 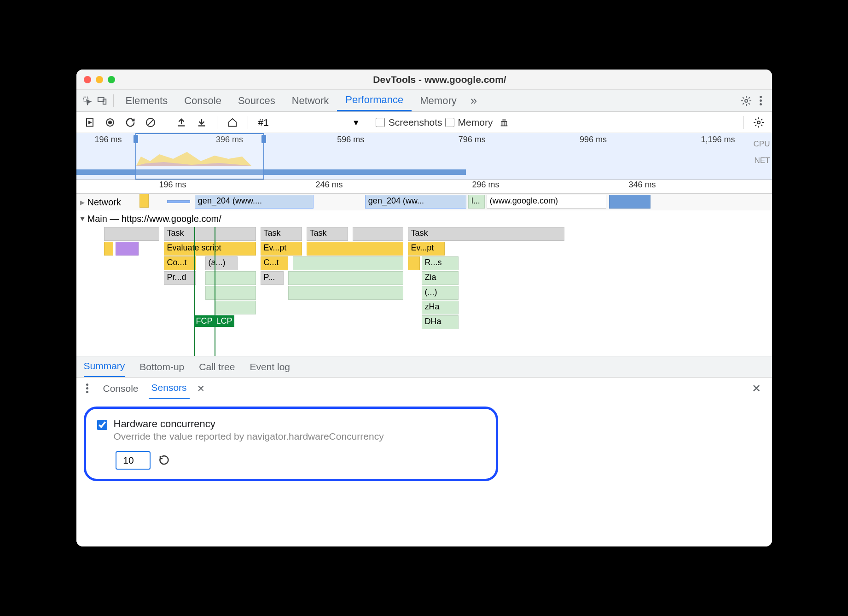 What do you see at coordinates (87, 80) in the screenshot?
I see `close-window-button` at bounding box center [87, 80].